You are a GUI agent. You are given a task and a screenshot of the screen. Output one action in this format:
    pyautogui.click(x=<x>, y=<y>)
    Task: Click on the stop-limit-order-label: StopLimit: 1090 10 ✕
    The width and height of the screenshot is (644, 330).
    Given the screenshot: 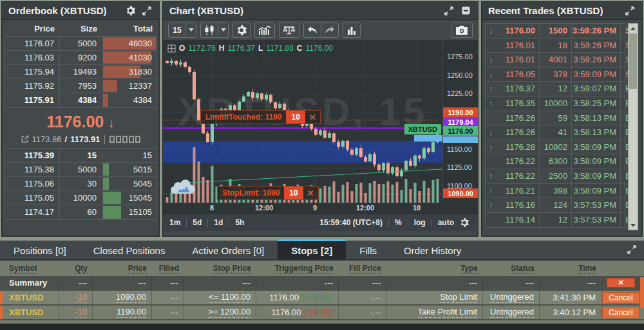 What is the action you would take?
    pyautogui.click(x=268, y=193)
    